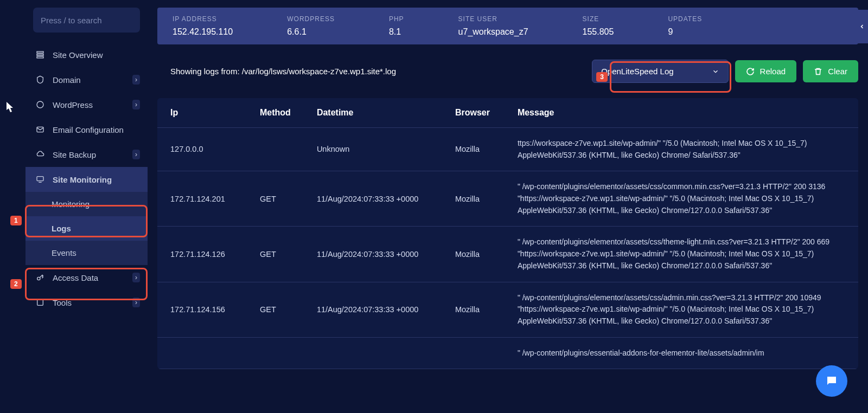 The width and height of the screenshot is (868, 413). What do you see at coordinates (87, 105) in the screenshot?
I see `sidebar-item-wordpress: WordPress ›` at bounding box center [87, 105].